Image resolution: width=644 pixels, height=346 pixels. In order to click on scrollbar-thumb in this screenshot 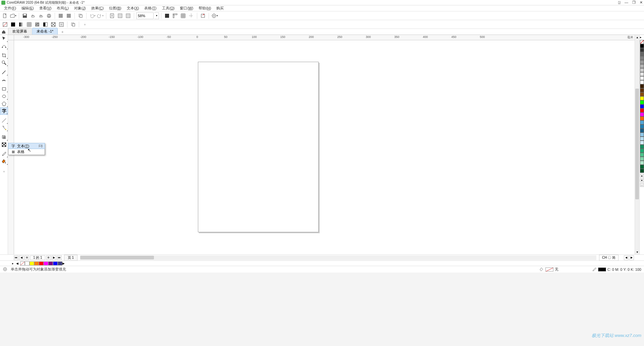, I will do `click(117, 258)`.